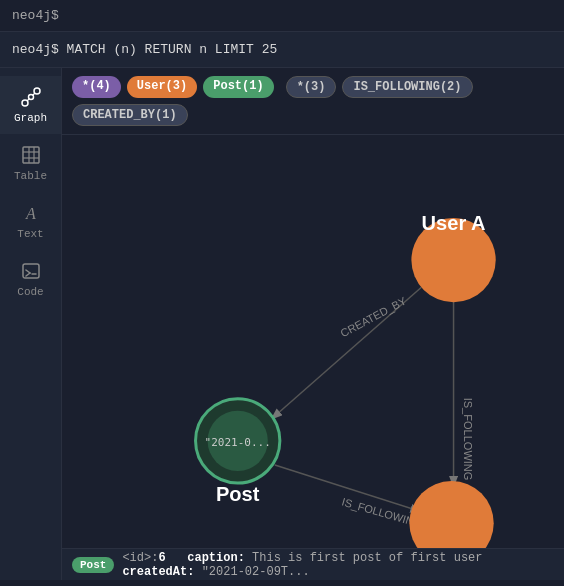 The height and width of the screenshot is (586, 564). What do you see at coordinates (238, 87) in the screenshot?
I see `badge-post-1: Post(1)` at bounding box center [238, 87].